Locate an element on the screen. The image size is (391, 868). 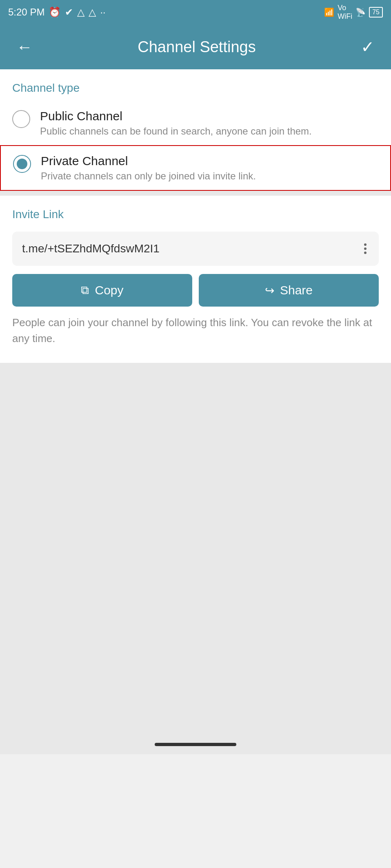
copy-icon: ⧉ is located at coordinates (85, 290).